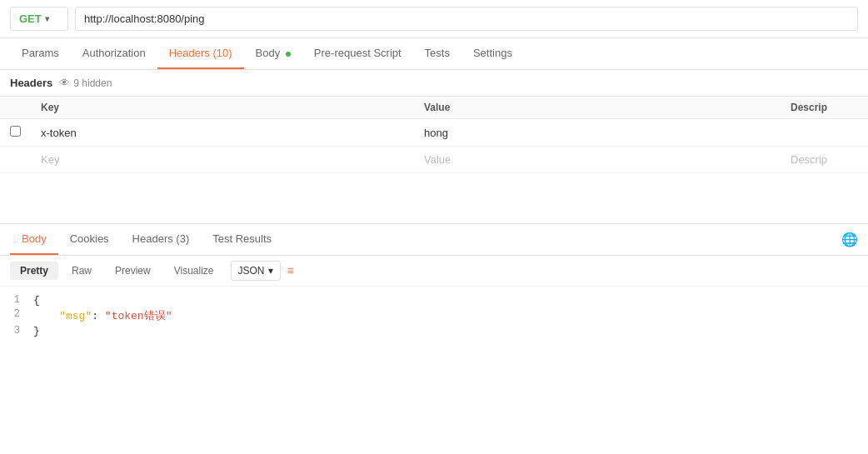  What do you see at coordinates (15, 132) in the screenshot?
I see `row-checkbox` at bounding box center [15, 132].